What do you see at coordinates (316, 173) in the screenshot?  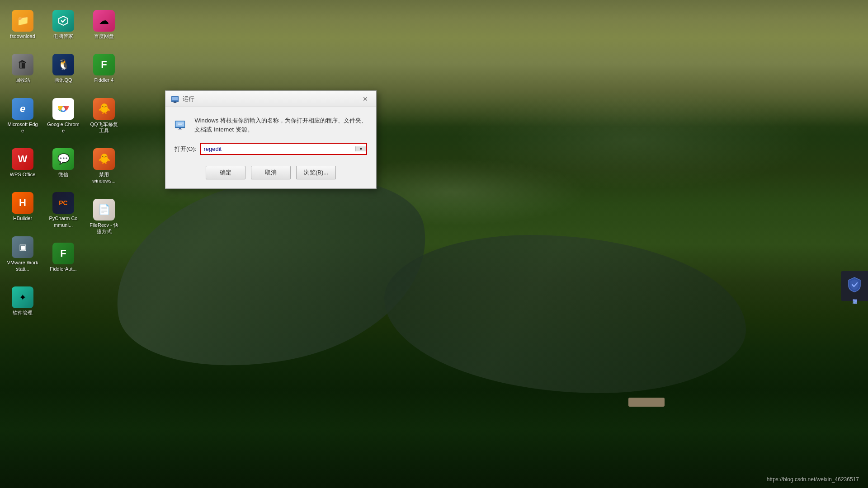 I see `run-dialog-browse-button: 浏览(B)...` at bounding box center [316, 173].